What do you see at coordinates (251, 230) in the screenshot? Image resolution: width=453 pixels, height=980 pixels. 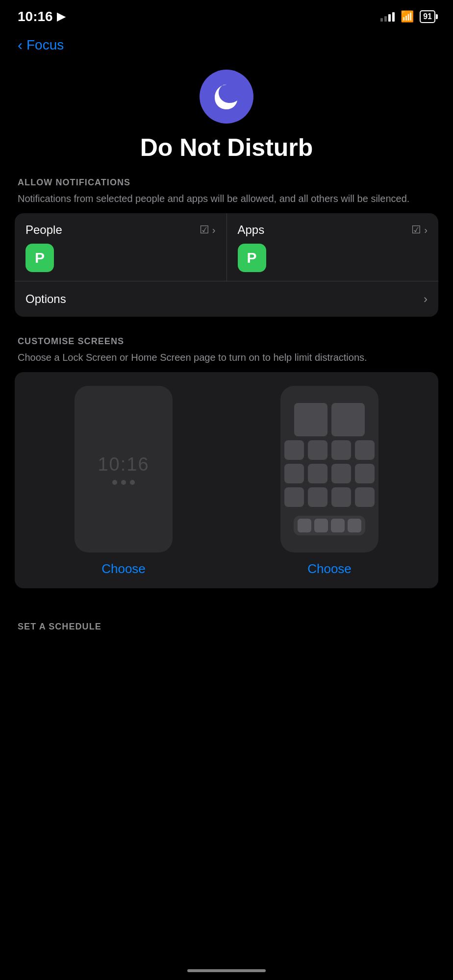 I see `apps-label: Apps` at bounding box center [251, 230].